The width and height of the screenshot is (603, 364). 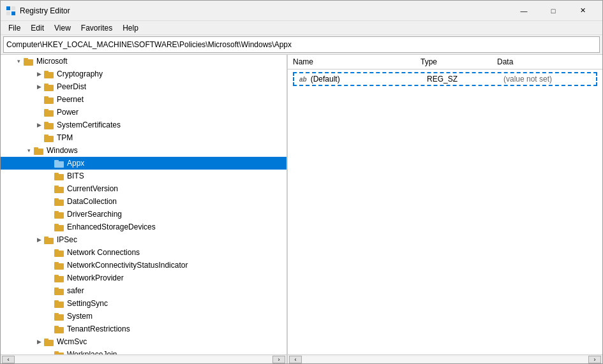 What do you see at coordinates (144, 214) in the screenshot?
I see `tree-item-driversearching: ▶ DriverSearching` at bounding box center [144, 214].